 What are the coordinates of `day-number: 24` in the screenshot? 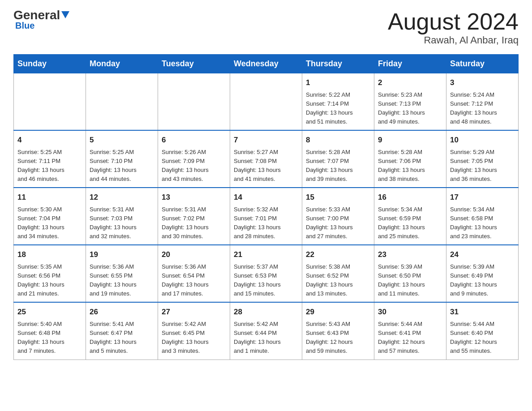 It's located at (482, 255).